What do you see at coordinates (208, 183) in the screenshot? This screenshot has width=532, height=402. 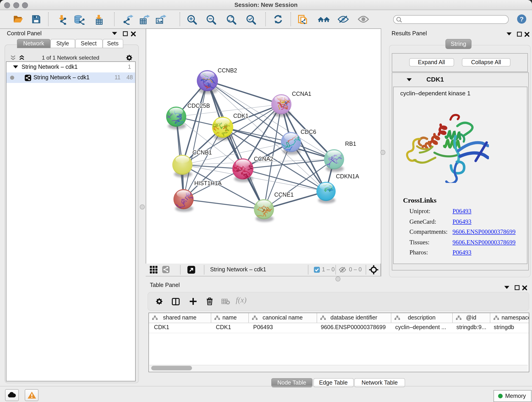 I see `svg-text: HIST1H1A` at bounding box center [208, 183].